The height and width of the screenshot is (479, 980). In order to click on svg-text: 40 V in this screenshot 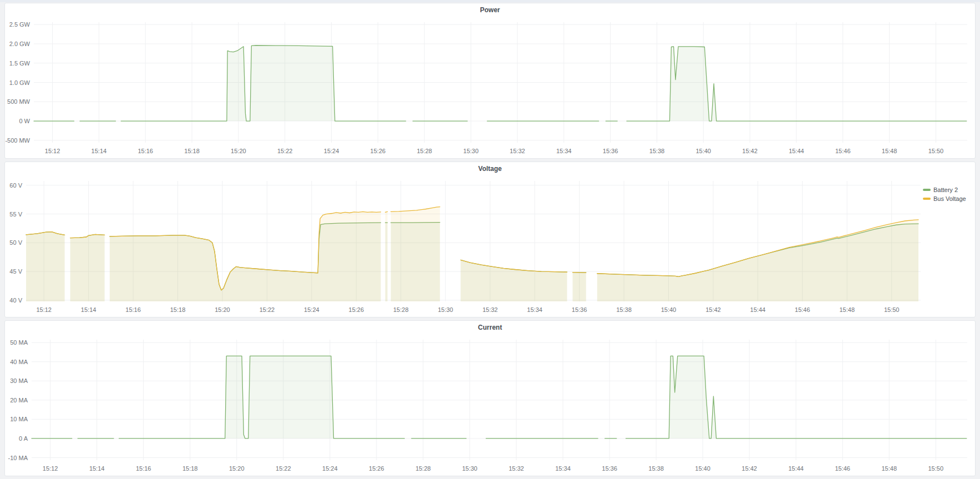, I will do `click(16, 300)`.